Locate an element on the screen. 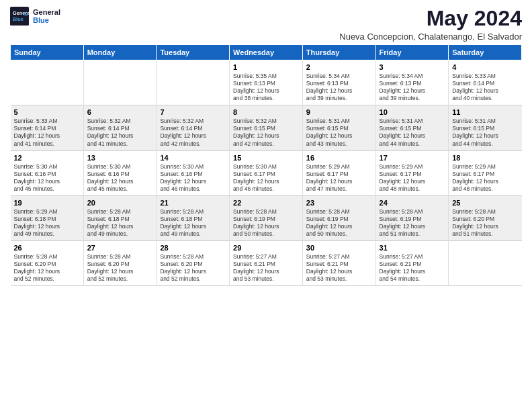 The image size is (532, 411). calendar-week-5: 26Sunrise: 5:28 AM Sunset: 6:20 PM Dayli… is located at coordinates (266, 263).